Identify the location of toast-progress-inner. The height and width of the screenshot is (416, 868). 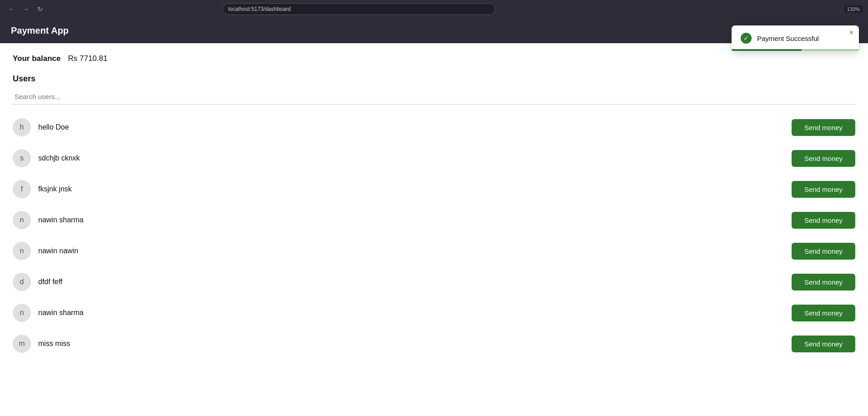
(795, 50).